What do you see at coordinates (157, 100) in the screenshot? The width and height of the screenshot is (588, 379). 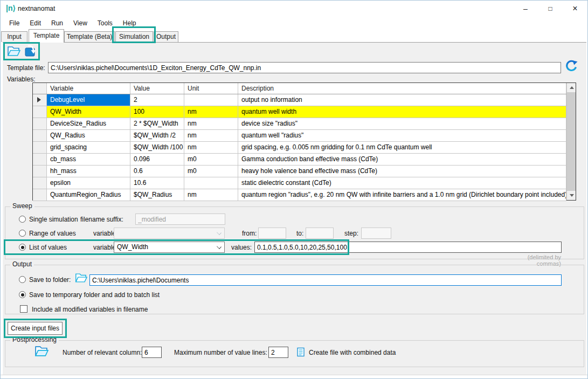 I see `cell-value: 2` at bounding box center [157, 100].